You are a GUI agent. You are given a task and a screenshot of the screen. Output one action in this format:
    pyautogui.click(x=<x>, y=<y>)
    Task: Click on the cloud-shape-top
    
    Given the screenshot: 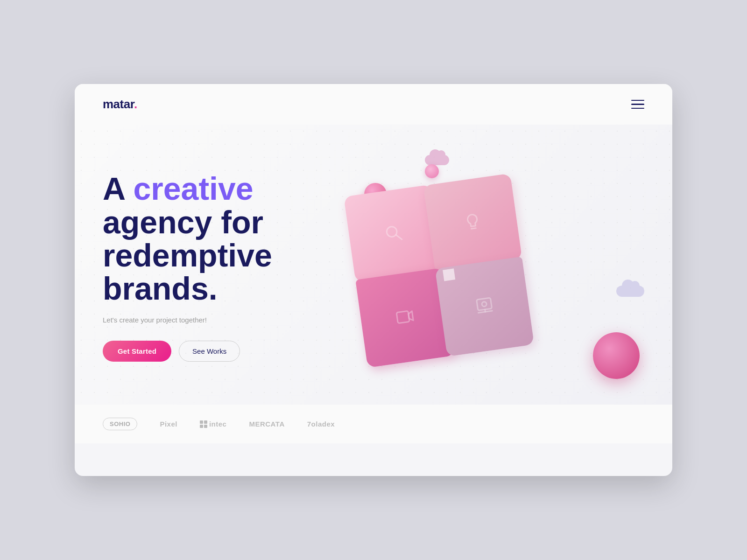 What is the action you would take?
    pyautogui.click(x=437, y=160)
    